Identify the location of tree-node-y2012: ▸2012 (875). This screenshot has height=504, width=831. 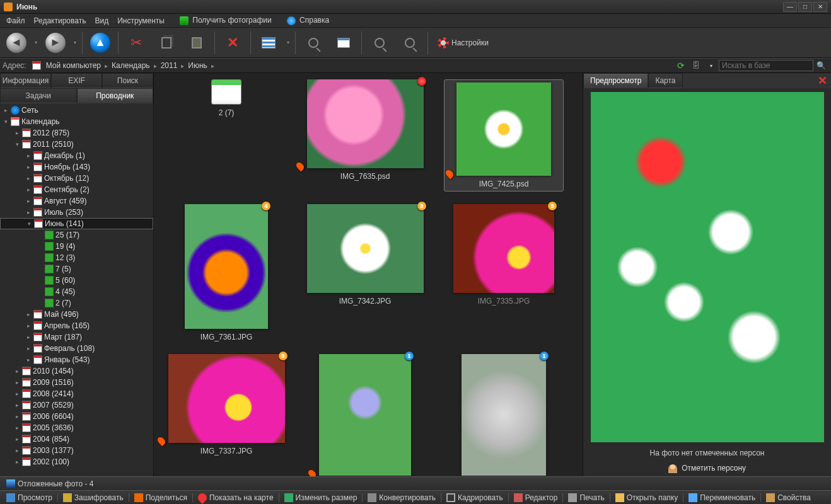
(77, 133).